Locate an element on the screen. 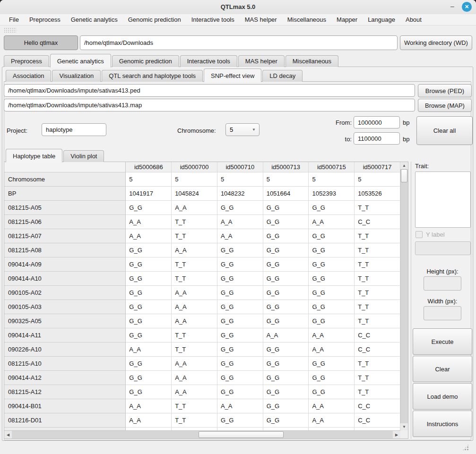 This screenshot has height=454, width=476. scroll-up-arrow-icon: ▲ is located at coordinates (404, 165).